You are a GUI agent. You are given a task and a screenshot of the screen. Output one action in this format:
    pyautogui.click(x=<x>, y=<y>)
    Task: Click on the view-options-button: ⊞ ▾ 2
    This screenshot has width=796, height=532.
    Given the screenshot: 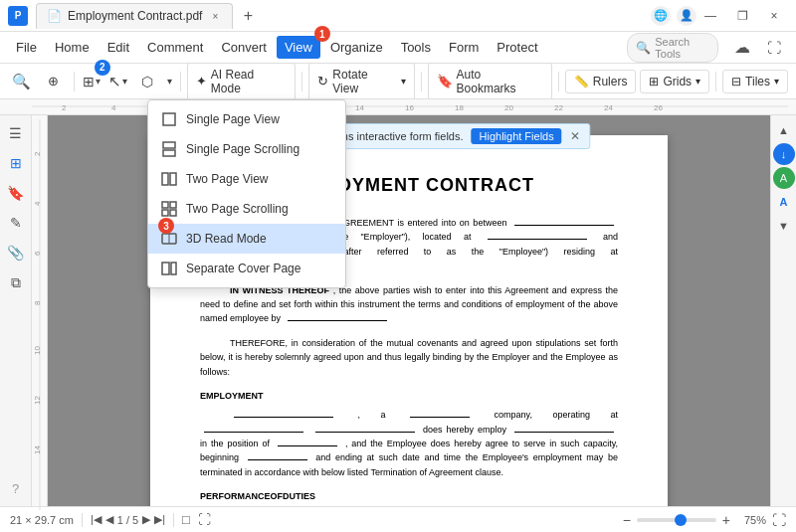 What is the action you would take?
    pyautogui.click(x=92, y=82)
    